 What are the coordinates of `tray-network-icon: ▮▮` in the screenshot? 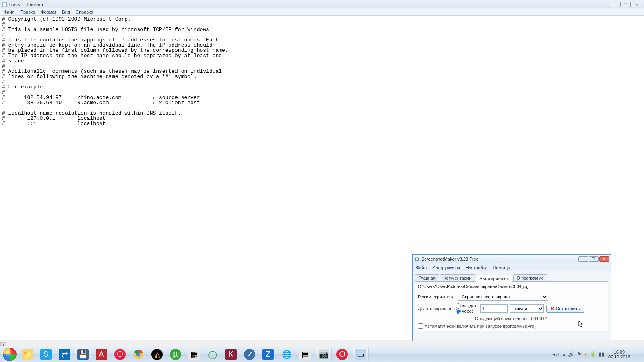 It's located at (601, 354).